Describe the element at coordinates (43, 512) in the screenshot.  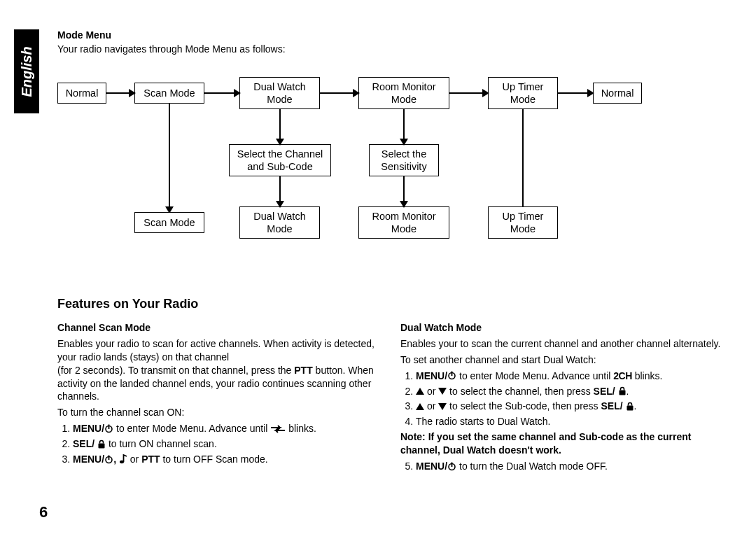
I see `page-number: 6` at that location.